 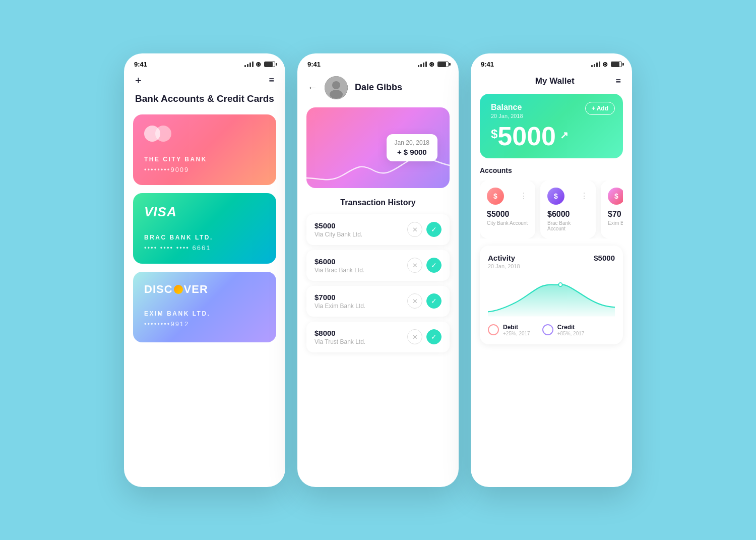 What do you see at coordinates (487, 65) in the screenshot?
I see `status-time-3: 9:41` at bounding box center [487, 65].